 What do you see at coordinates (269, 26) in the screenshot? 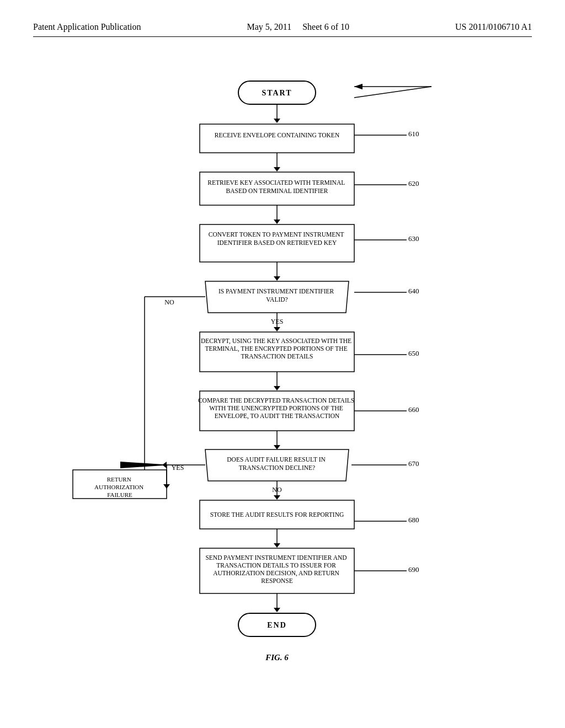
I see `header-date: May 5, 2011` at bounding box center [269, 26].